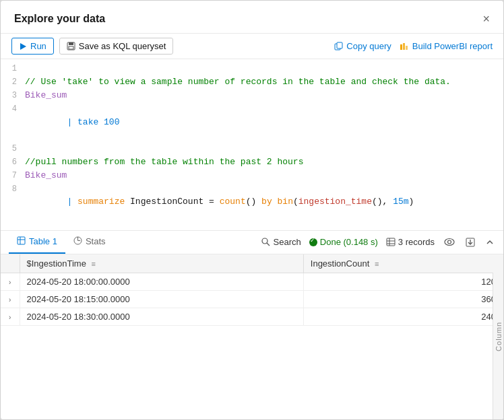  I want to click on table-header-row: $IngestionTime ≡ IngestionCount ≡, so click(252, 264).